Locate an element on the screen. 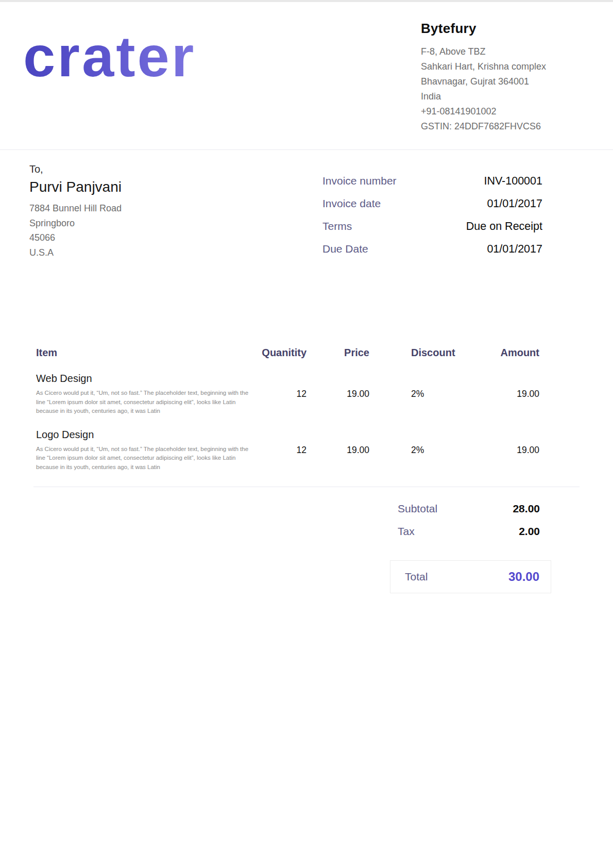 This screenshot has height=868, width=613. subtotal-label: Subtotal is located at coordinates (417, 509).